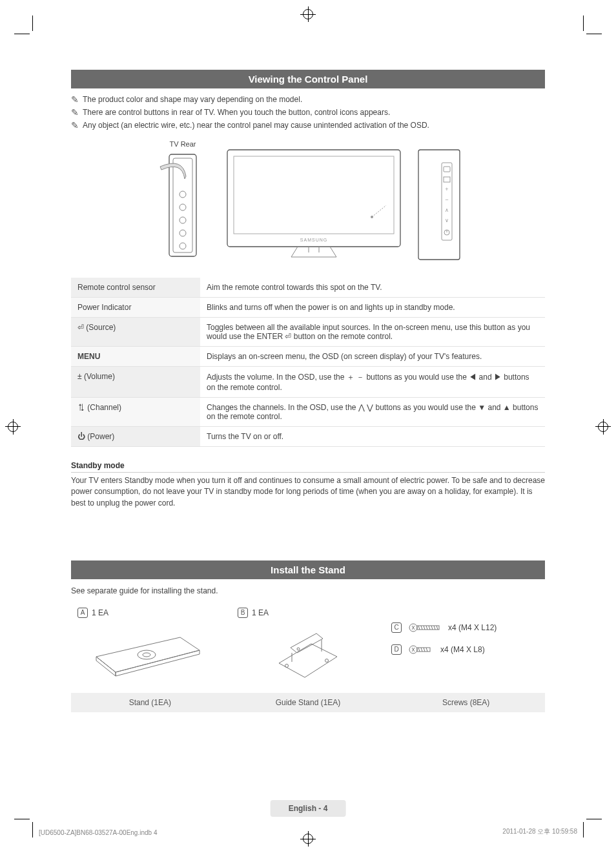 This screenshot has width=616, height=853. Describe the element at coordinates (396, 628) in the screenshot. I see `badge-c-icon: C` at that location.